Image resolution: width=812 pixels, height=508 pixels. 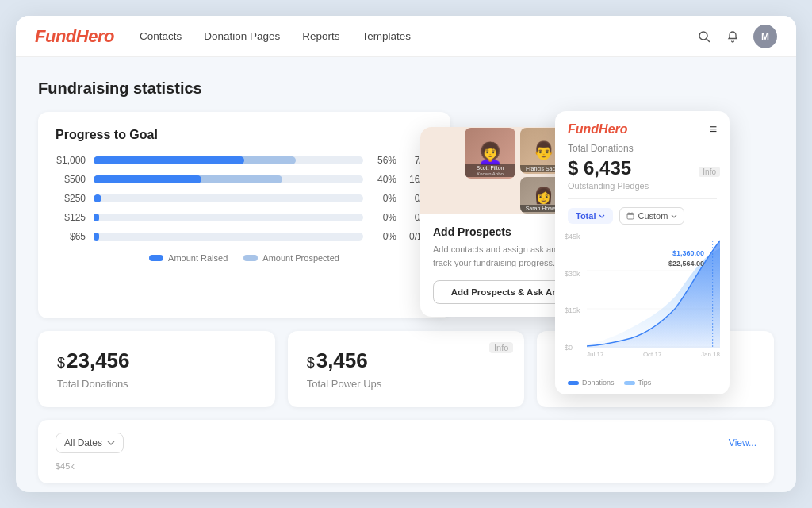 What do you see at coordinates (573, 383) in the screenshot?
I see `mc-donations-dot` at bounding box center [573, 383].